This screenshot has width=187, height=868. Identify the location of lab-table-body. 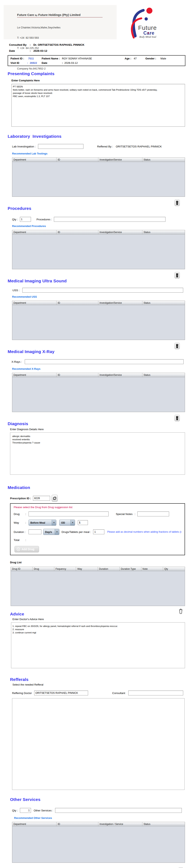
(98, 179).